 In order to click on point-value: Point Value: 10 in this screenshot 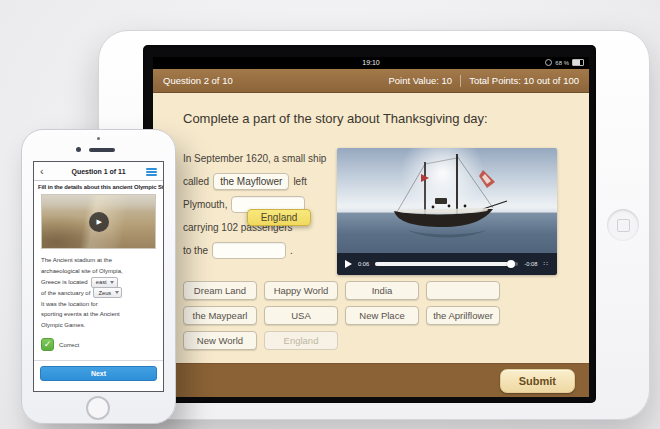, I will do `click(420, 80)`.